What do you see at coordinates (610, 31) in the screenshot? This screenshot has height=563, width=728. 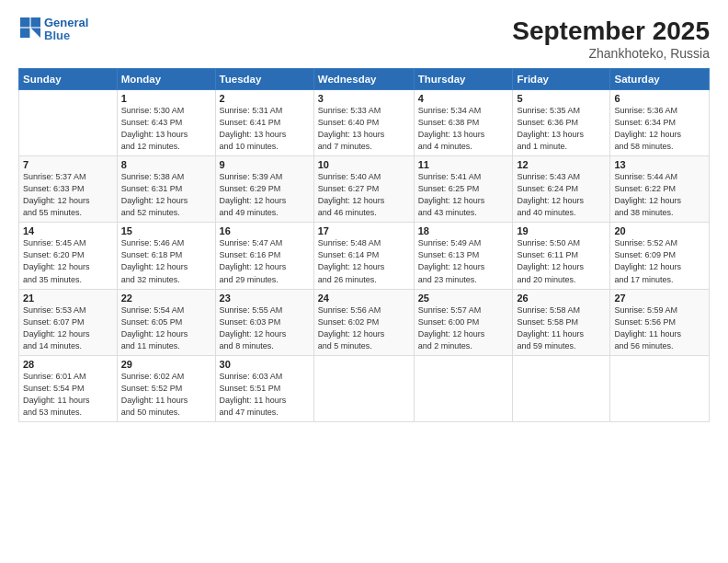 I see `month-title: September 2025` at bounding box center [610, 31].